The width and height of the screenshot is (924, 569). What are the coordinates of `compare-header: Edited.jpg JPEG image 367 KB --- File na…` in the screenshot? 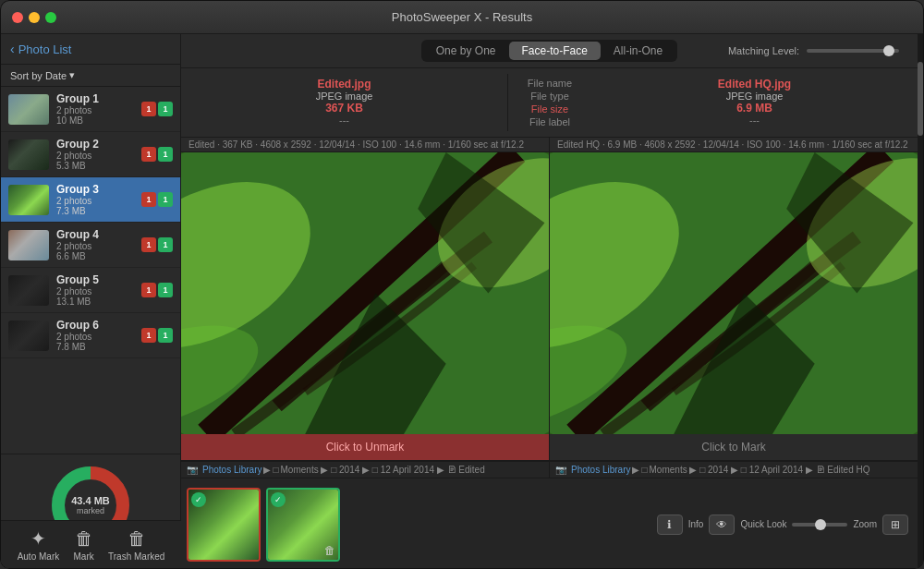 It's located at (549, 103).